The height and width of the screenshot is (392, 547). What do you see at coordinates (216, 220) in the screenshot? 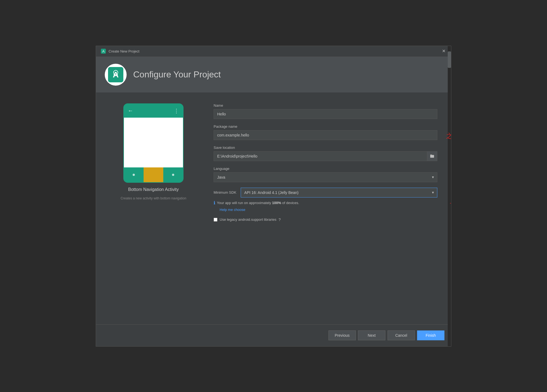
I see `legacy-checkbox` at bounding box center [216, 220].